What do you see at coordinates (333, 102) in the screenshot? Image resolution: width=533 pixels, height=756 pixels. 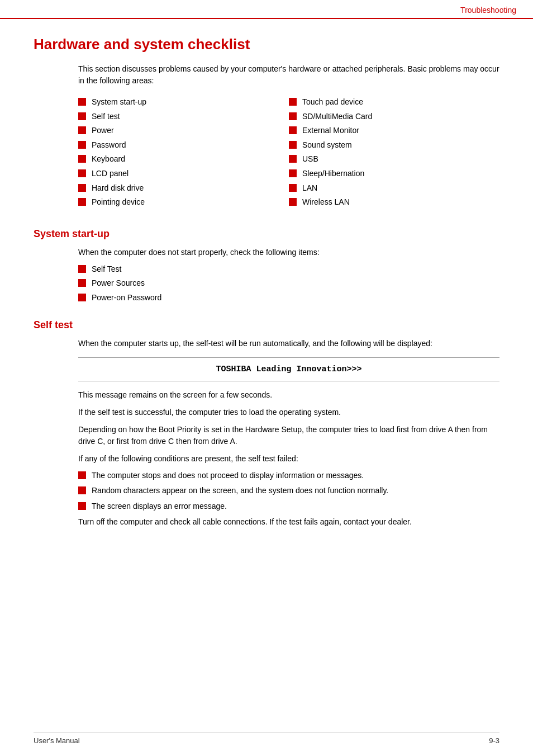 I see `checklist-item-label: Touch pad device` at bounding box center [333, 102].